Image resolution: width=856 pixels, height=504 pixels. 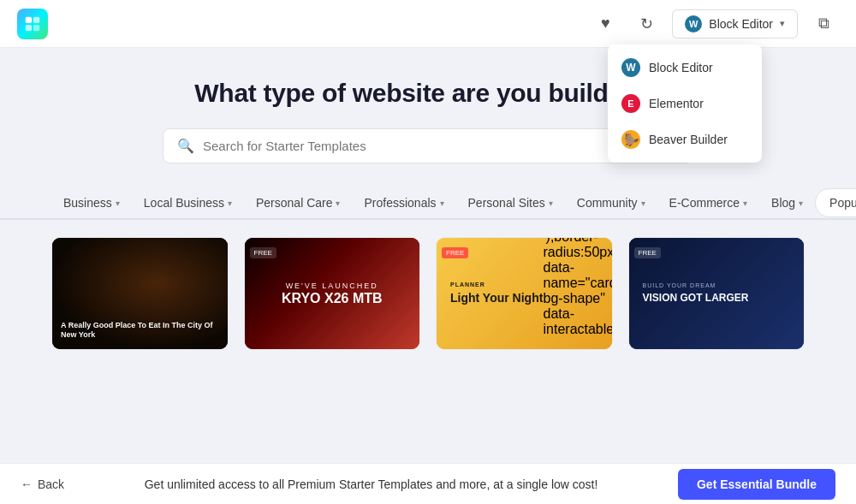 I want to click on template-card-kryo: FREE WE'VE LAUNCHED KRYO X26 MTB, so click(x=332, y=294).